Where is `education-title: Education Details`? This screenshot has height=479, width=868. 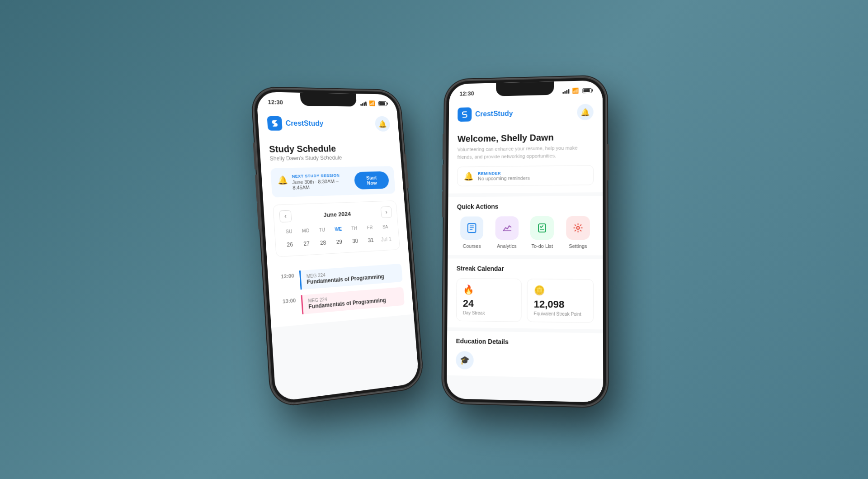
education-title: Education Details is located at coordinates (525, 342).